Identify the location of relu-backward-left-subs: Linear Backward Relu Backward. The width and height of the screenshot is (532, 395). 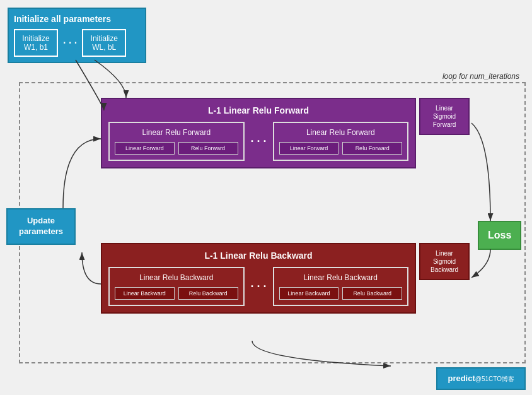
(176, 293).